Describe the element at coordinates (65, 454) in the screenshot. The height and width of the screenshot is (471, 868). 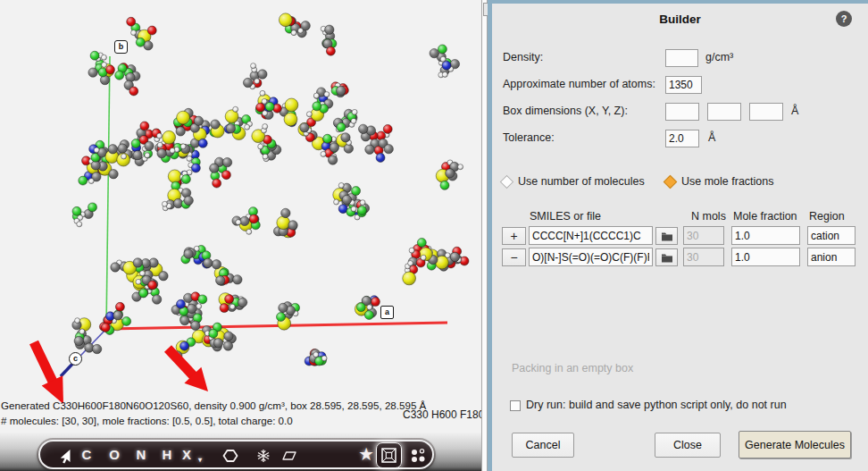
I see `cursor-tool-icon` at that location.